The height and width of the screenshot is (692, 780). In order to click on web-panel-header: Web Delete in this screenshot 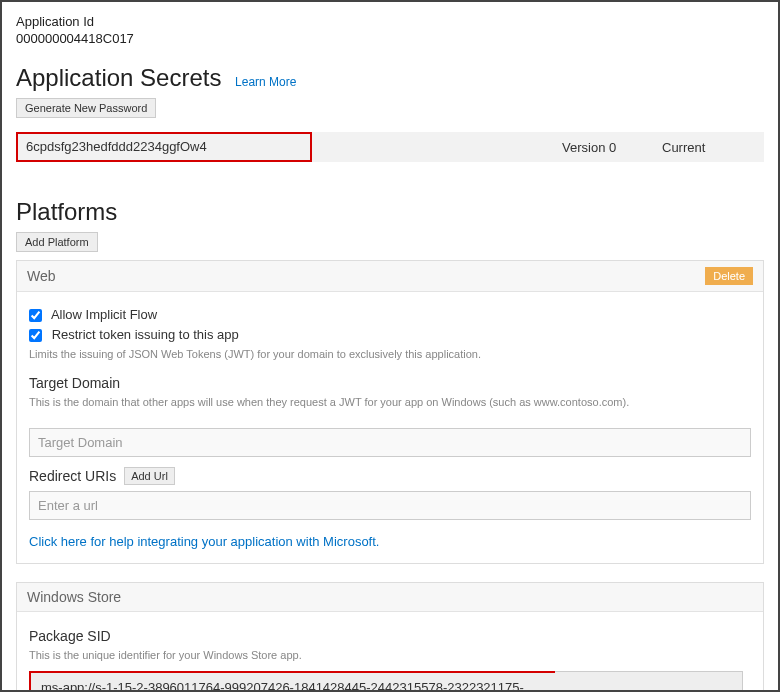, I will do `click(390, 276)`.